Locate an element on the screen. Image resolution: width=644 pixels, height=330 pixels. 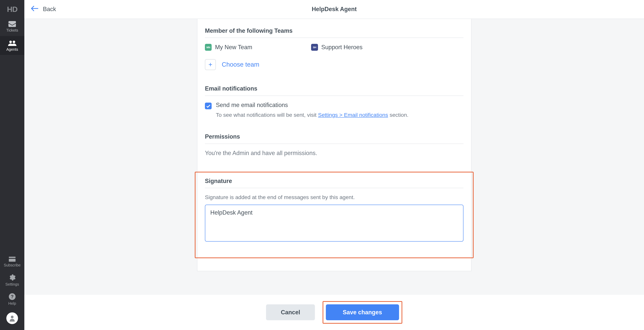
gear-icon is located at coordinates (12, 278).